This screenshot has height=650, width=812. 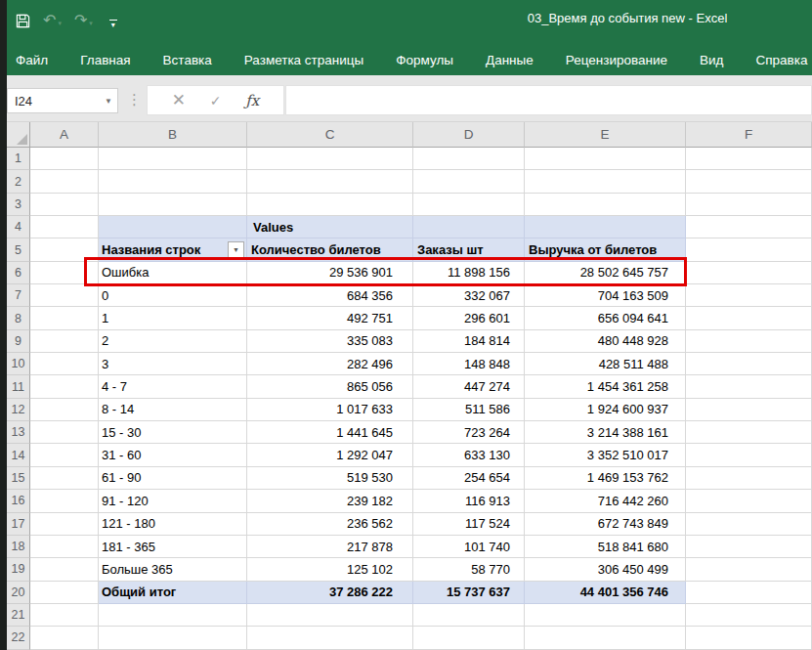 I want to click on cell-E19: 306 450 499, so click(x=606, y=569).